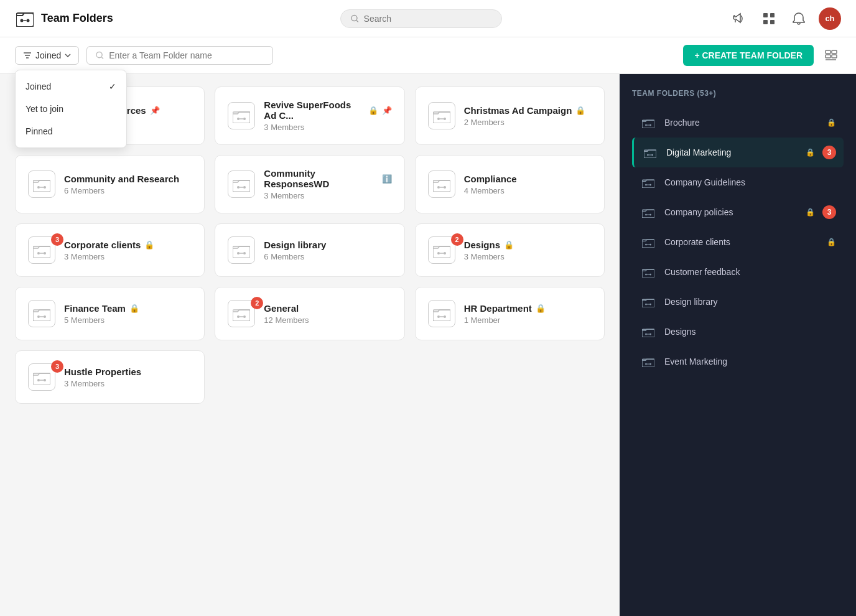 The width and height of the screenshot is (856, 616). I want to click on panel-item: Company policies 🔒 3, so click(738, 212).